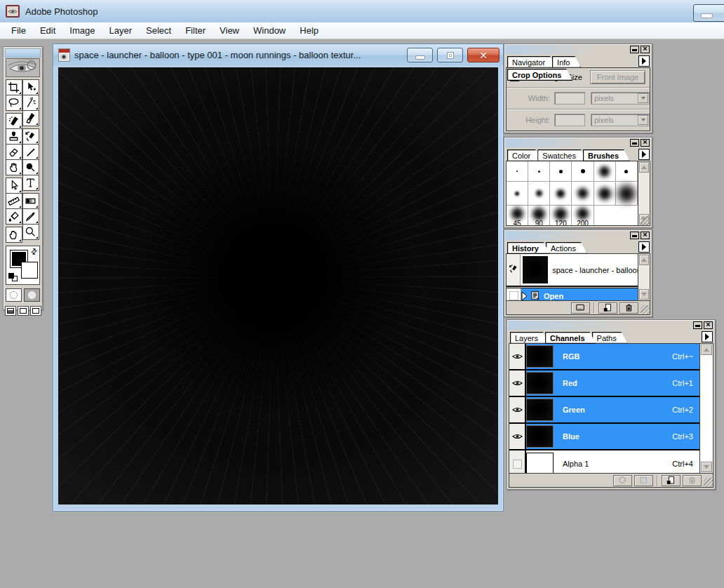  I want to click on menu-help: Help, so click(309, 31).